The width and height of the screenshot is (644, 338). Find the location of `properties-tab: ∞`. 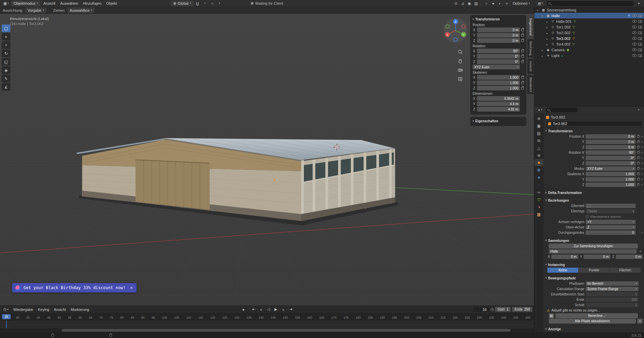

properties-tab: ∞ is located at coordinates (539, 192).